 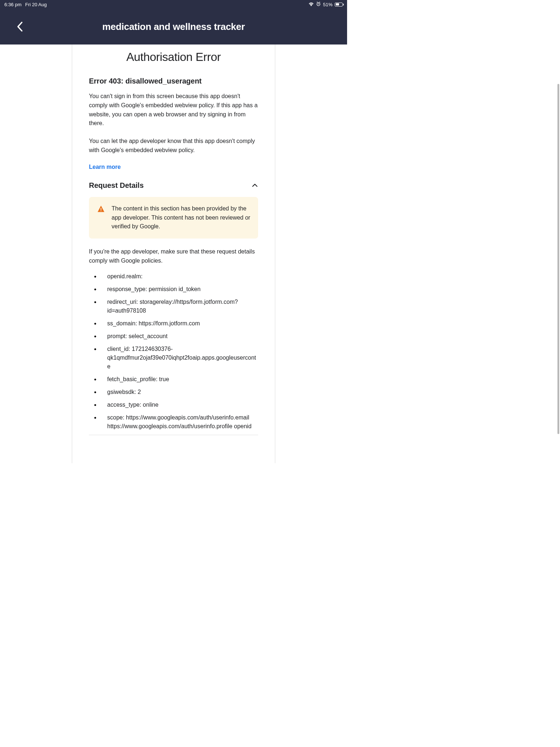 What do you see at coordinates (105, 167) in the screenshot?
I see `learn-more-link: Learn more` at bounding box center [105, 167].